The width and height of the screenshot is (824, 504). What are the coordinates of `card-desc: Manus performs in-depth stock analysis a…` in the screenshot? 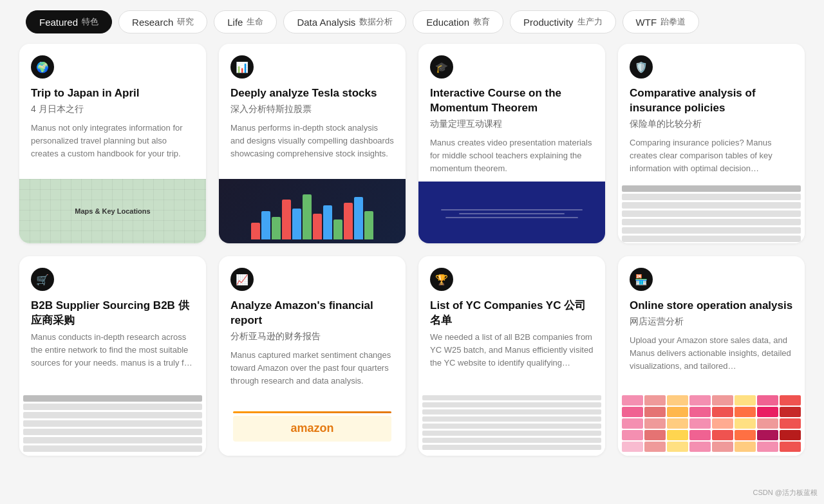 It's located at (312, 141).